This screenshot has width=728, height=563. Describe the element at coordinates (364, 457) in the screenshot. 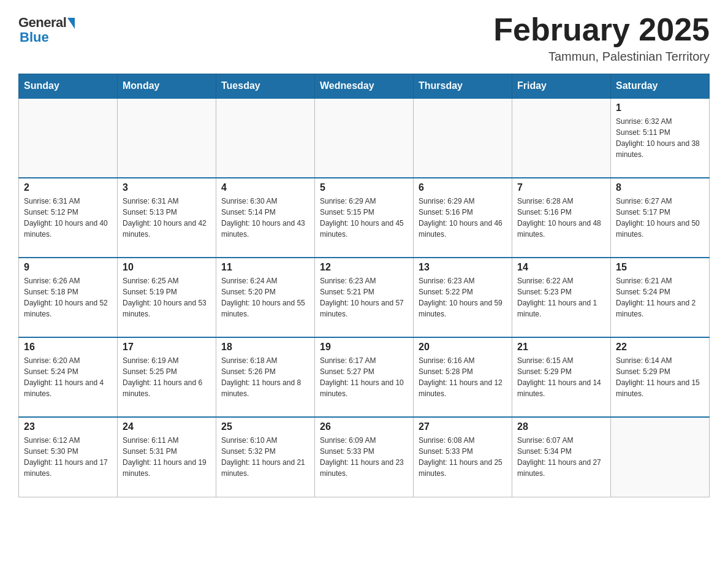

I see `week-row-5: 23Sunrise: 6:12 AMSunset: 5:30 PMDayligh…` at that location.